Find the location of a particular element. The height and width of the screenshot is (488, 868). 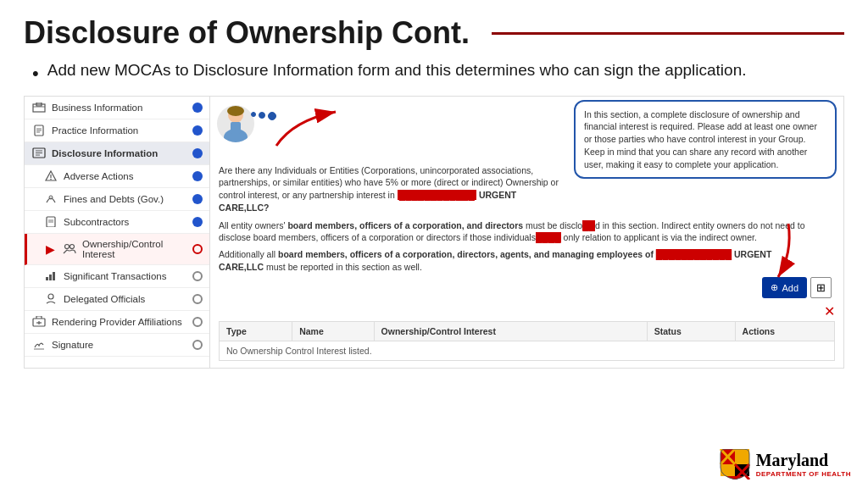

status-dot-practice-info is located at coordinates (198, 130).